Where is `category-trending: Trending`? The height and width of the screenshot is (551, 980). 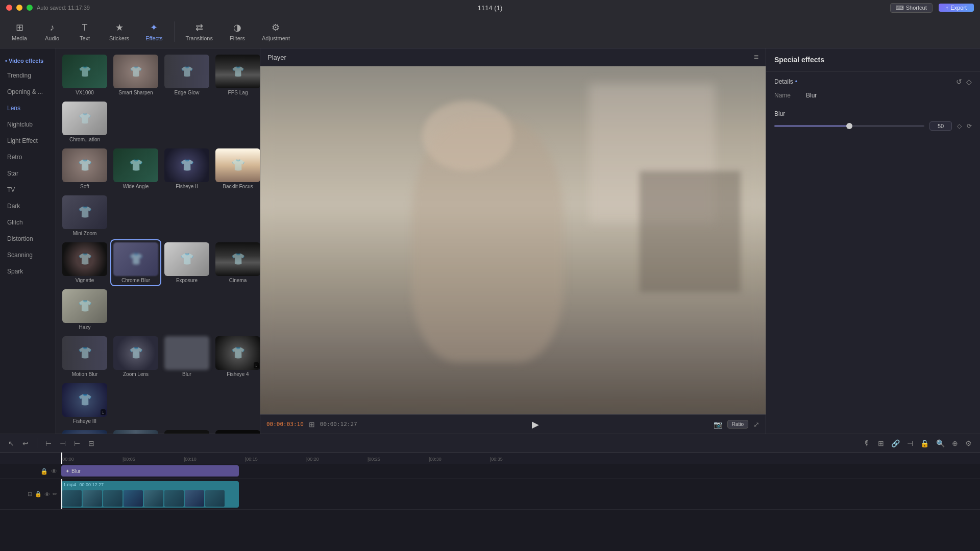 category-trending: Trending is located at coordinates (28, 76).